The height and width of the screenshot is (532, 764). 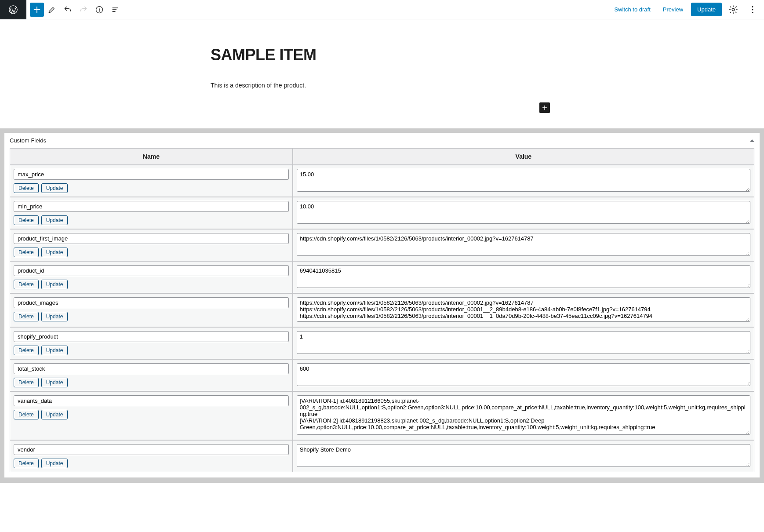 What do you see at coordinates (99, 10) in the screenshot?
I see `info-icon` at bounding box center [99, 10].